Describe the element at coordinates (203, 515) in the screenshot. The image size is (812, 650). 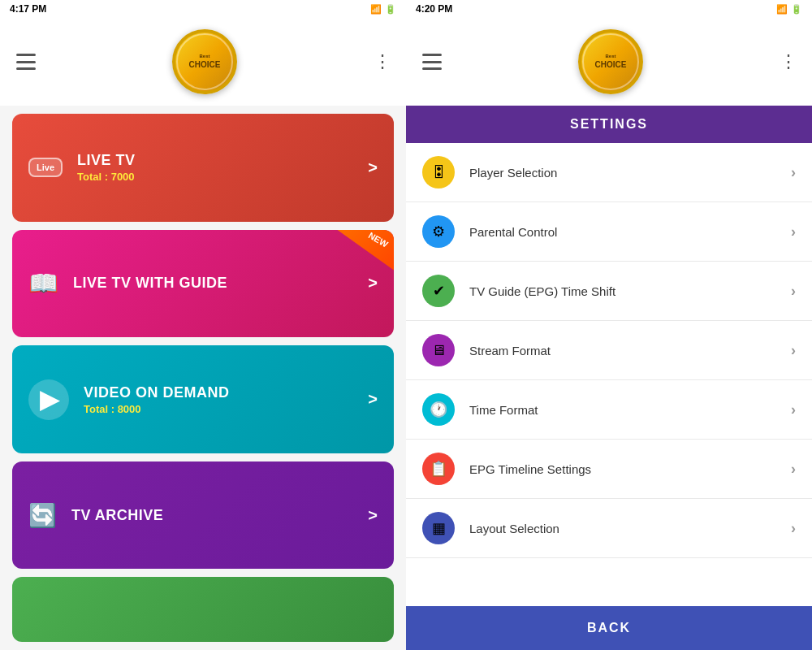
I see `archive-card: 🔄 TV ARCHIVE >` at that location.